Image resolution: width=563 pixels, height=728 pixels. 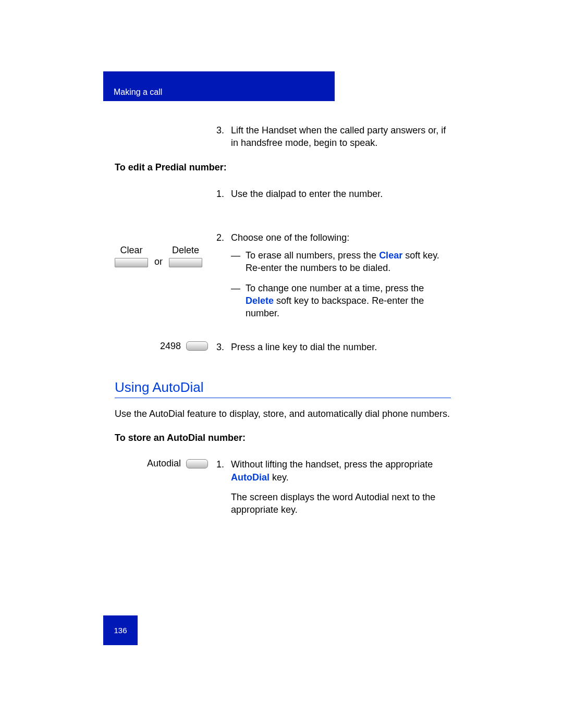 I want to click on list-text: Use the dialpad to enter the number., so click(x=307, y=194).